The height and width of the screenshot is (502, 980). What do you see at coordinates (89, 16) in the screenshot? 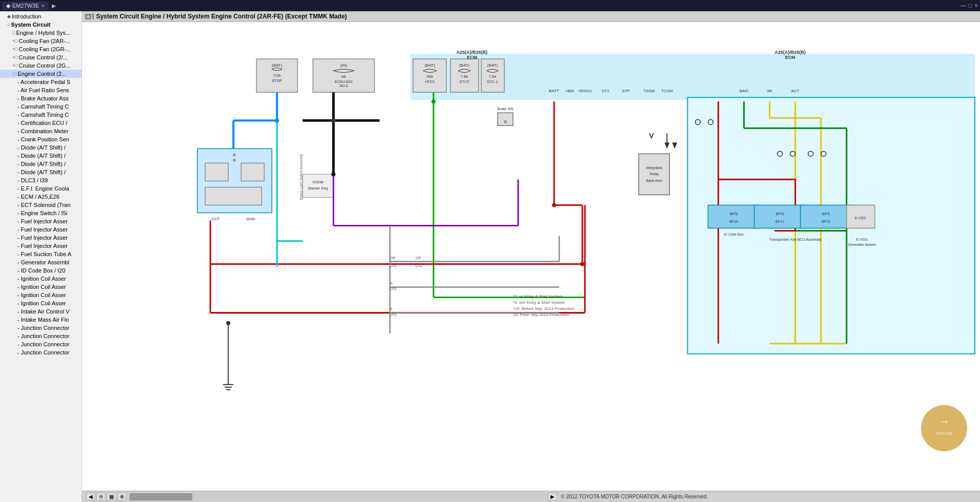
I see `expand-button: + |` at bounding box center [89, 16].